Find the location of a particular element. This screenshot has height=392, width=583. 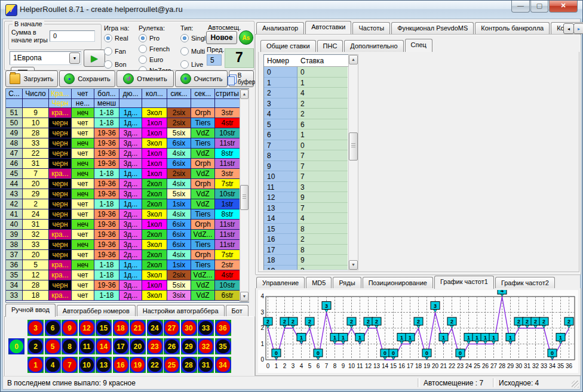

spins-row-35: 3512кра...чет1-181д...3кол2sixVdZ...4str is located at coordinates (127, 276).